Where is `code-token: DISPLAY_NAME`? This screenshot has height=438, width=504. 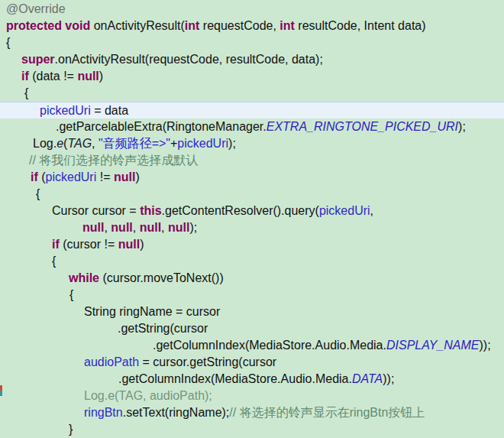
code-token: DISPLAY_NAME is located at coordinates (433, 346).